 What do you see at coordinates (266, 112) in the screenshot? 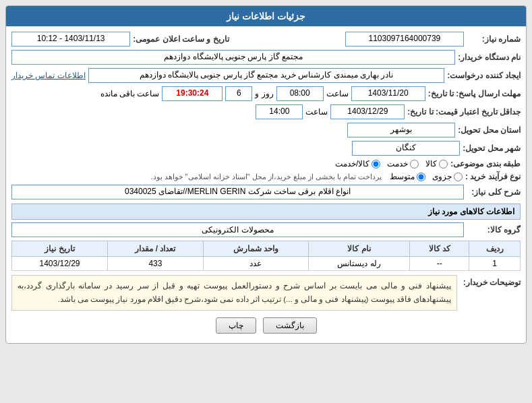
I see `row-jadval: جداقل تاریخ اعتبار قیمت: تا تاریخ: 1403/…` at bounding box center [266, 112].